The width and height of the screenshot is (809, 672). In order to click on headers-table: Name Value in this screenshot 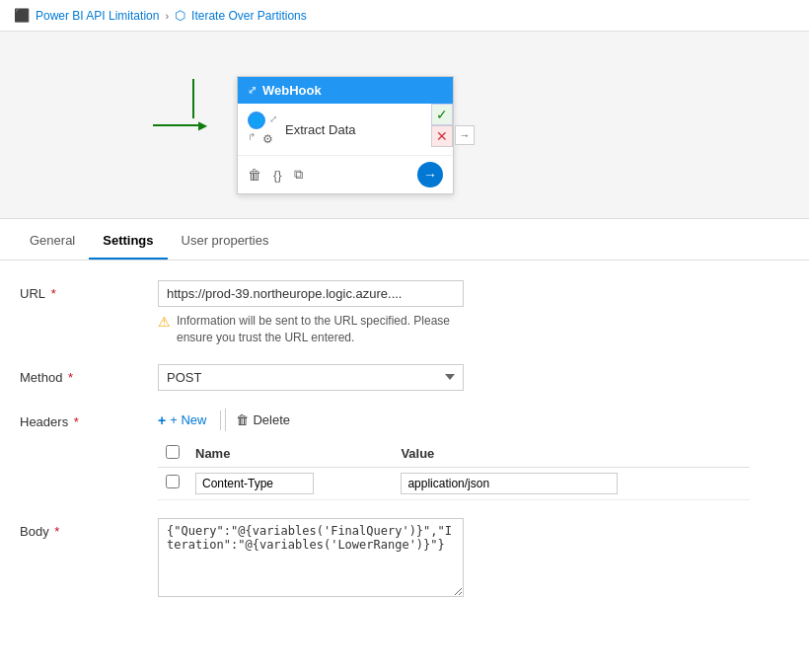, I will do `click(454, 470)`.